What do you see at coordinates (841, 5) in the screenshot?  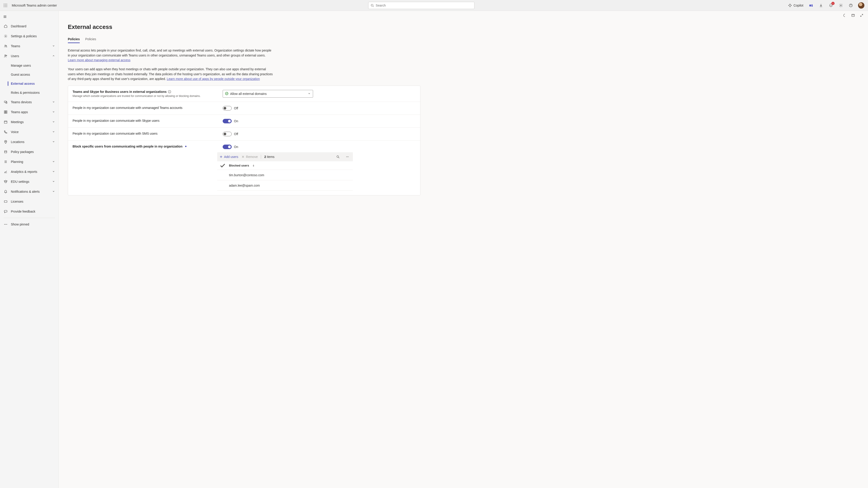 I see `gear-icon` at bounding box center [841, 5].